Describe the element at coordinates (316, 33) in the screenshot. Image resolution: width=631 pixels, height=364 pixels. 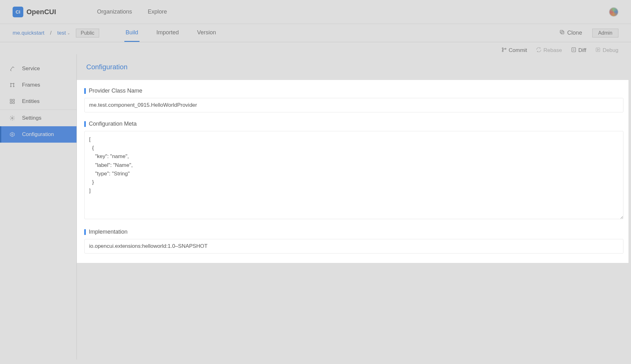
I see `subbar: me.quickstart / test ⌄ Public Build Impo…` at that location.